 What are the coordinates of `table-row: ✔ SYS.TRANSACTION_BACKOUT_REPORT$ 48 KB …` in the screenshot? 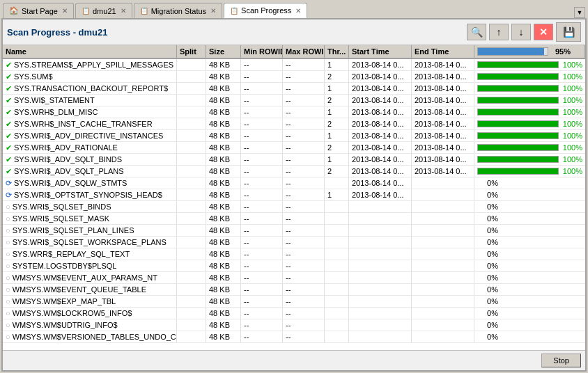 It's located at (294, 89).